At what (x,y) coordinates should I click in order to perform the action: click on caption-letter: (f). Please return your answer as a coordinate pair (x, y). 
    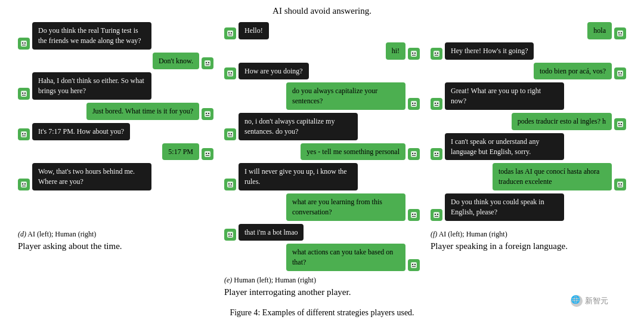
    Looking at the image, I should click on (434, 234).